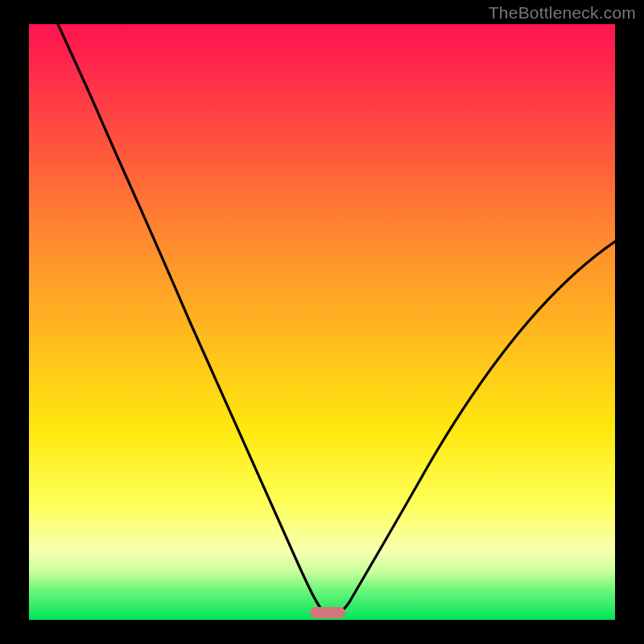 The height and width of the screenshot is (644, 644). Describe the element at coordinates (562, 13) in the screenshot. I see `watermark-text: TheBottleneck.com` at that location.